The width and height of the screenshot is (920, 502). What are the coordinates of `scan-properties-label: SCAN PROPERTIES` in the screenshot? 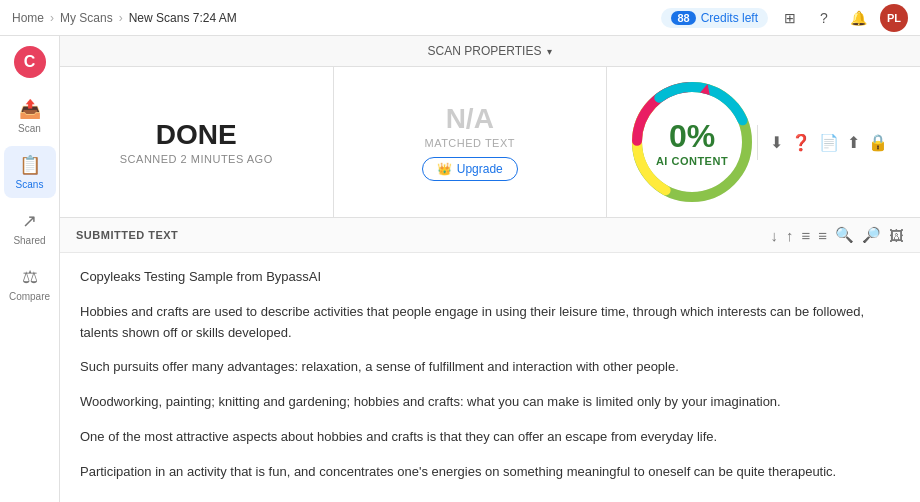 It's located at (485, 51).